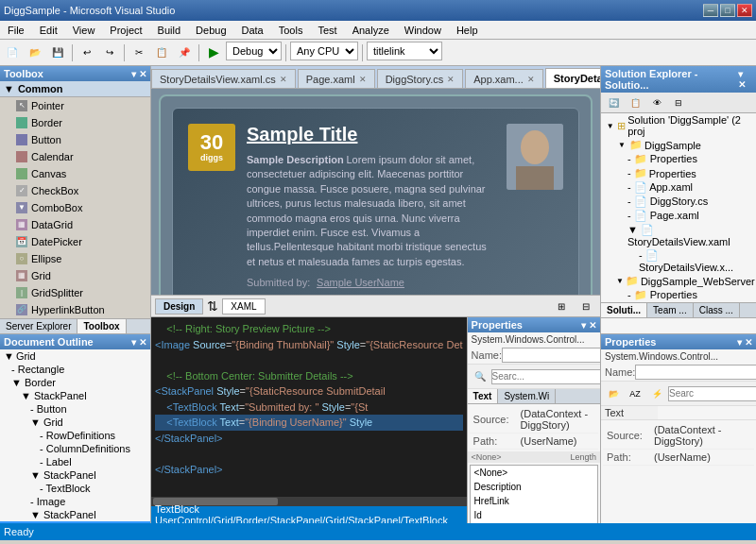  What do you see at coordinates (534, 501) in the screenshot?
I see `binding-hreflink: HrefLink` at bounding box center [534, 501].